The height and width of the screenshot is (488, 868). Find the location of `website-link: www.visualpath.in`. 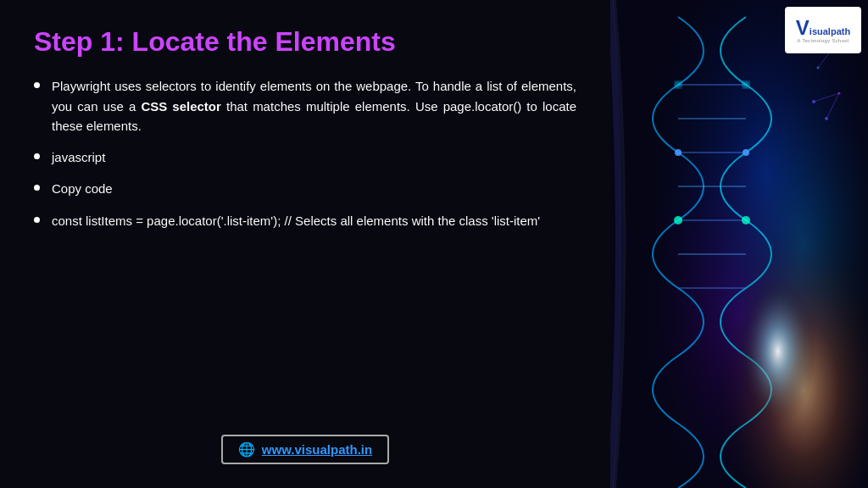

website-link: www.visualpath.in is located at coordinates (317, 449).